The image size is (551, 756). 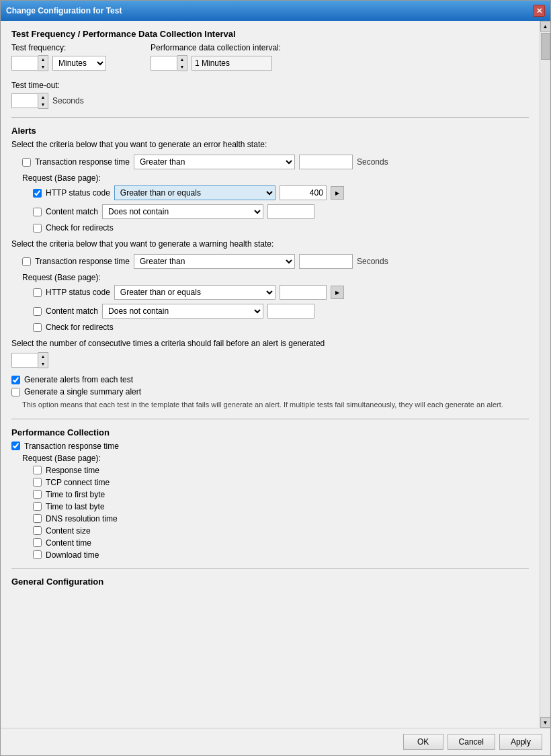 What do you see at coordinates (27, 163) in the screenshot?
I see `error-transaction-checkbox` at bounding box center [27, 163].